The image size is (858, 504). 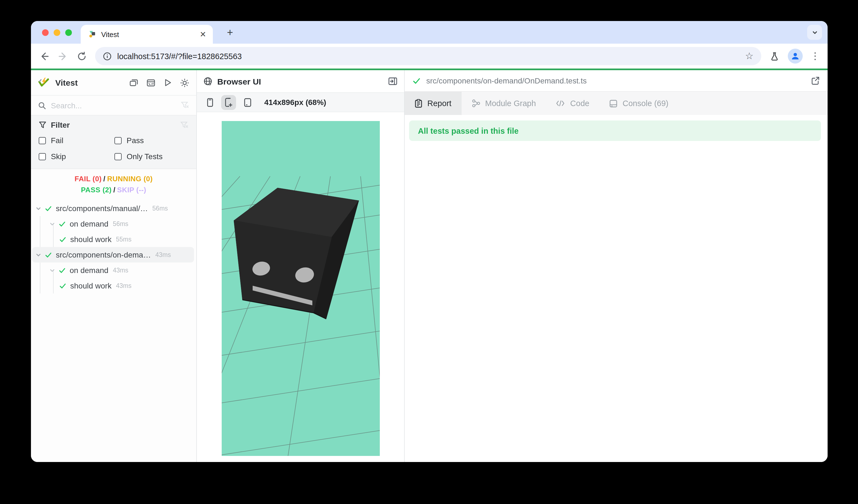 What do you see at coordinates (795, 56) in the screenshot?
I see `profile-avatar` at bounding box center [795, 56].